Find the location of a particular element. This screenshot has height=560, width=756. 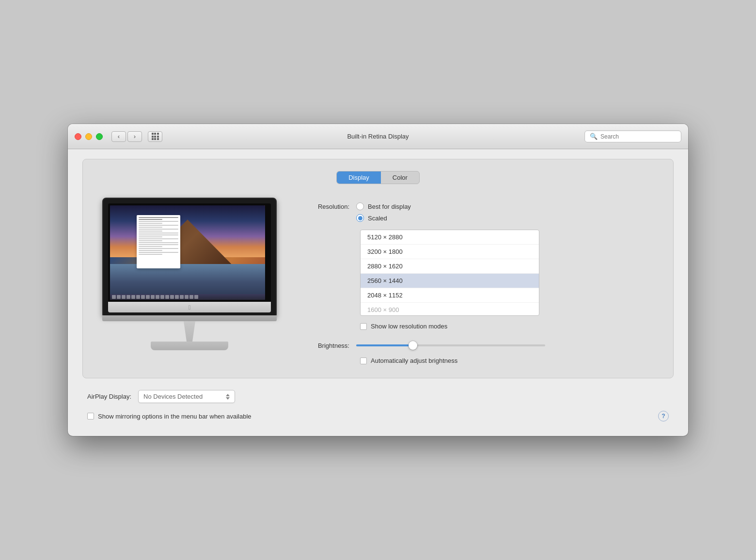

low-res-label: Show low resolution modes is located at coordinates (409, 327).